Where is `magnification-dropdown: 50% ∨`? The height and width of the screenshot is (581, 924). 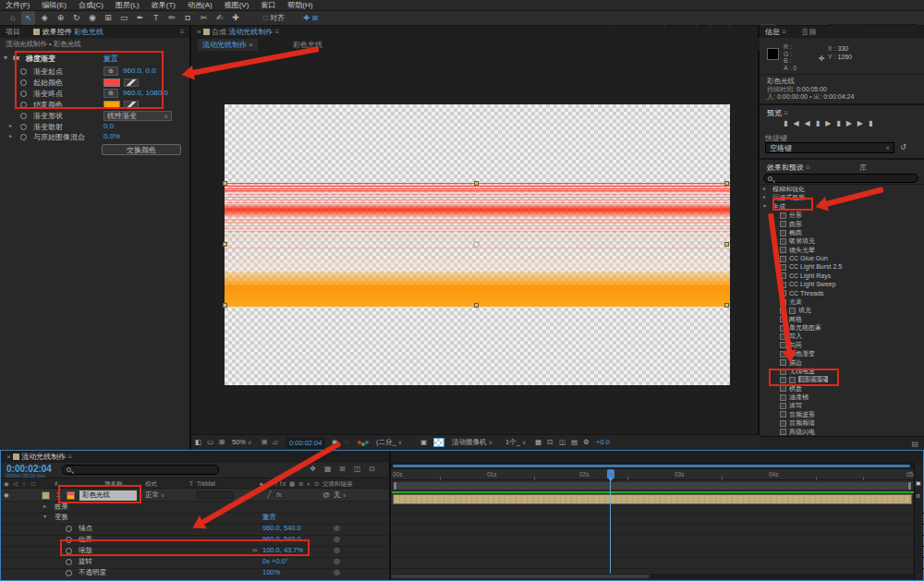 magnification-dropdown: 50% ∨ is located at coordinates (242, 442).